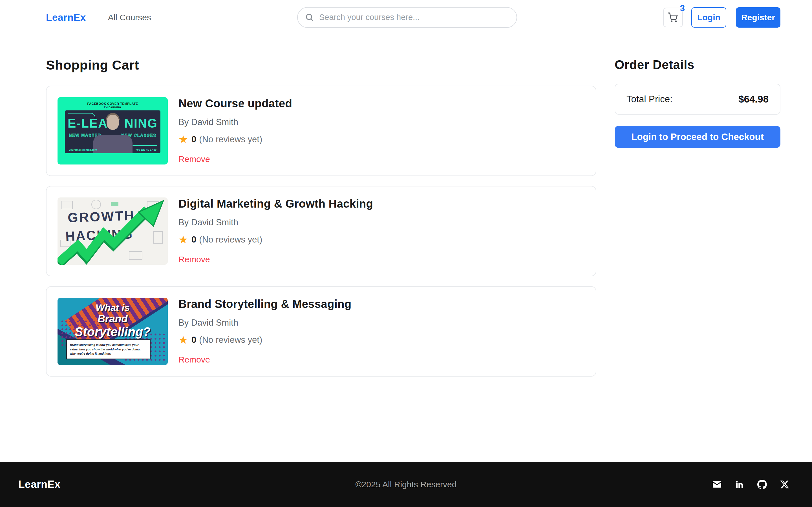  I want to click on cart-count-badge: 3, so click(682, 8).